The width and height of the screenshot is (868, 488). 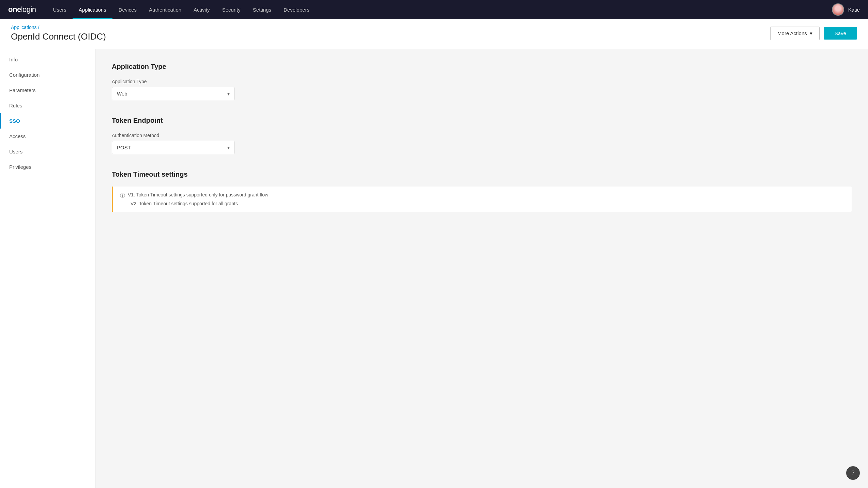 What do you see at coordinates (838, 10) in the screenshot?
I see `avatar` at bounding box center [838, 10].